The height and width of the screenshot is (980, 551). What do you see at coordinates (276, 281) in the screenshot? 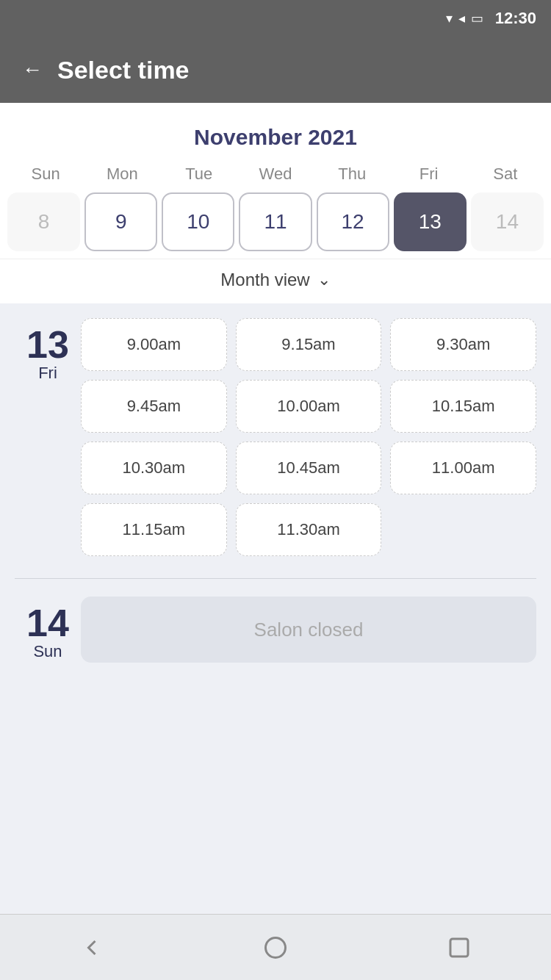
I see `month-view-toggle: Month view ⌄` at bounding box center [276, 281].